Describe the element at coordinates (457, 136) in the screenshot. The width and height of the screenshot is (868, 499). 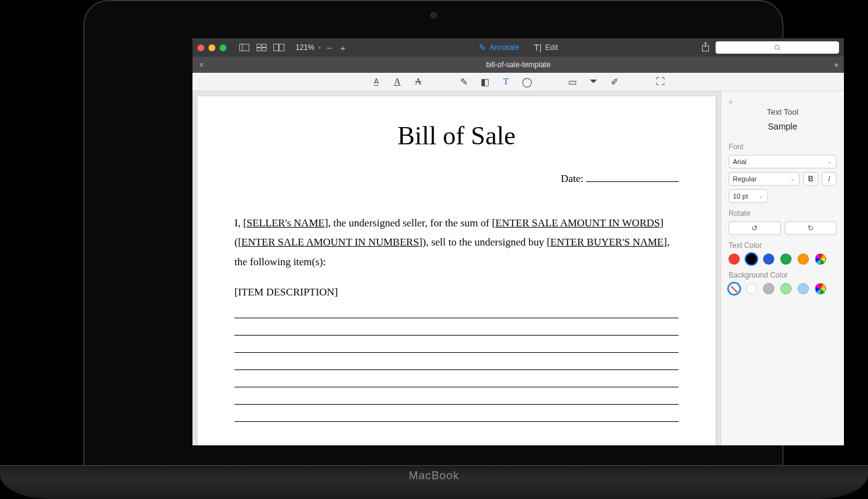
I see `document-title: Bill of Sale` at that location.